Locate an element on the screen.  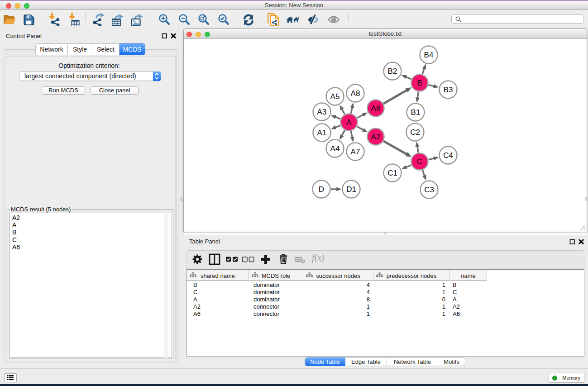
svg-text: B is located at coordinates (420, 83).